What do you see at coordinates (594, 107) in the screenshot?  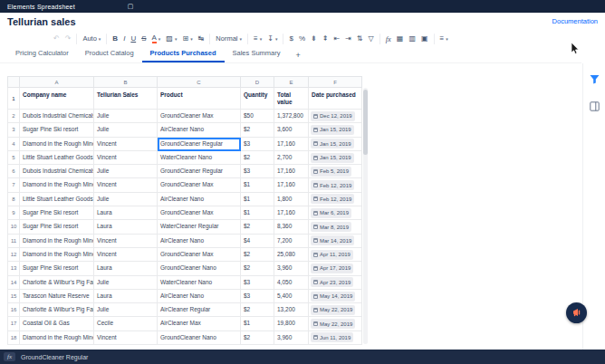 I see `sheet-panel-icon` at bounding box center [594, 107].